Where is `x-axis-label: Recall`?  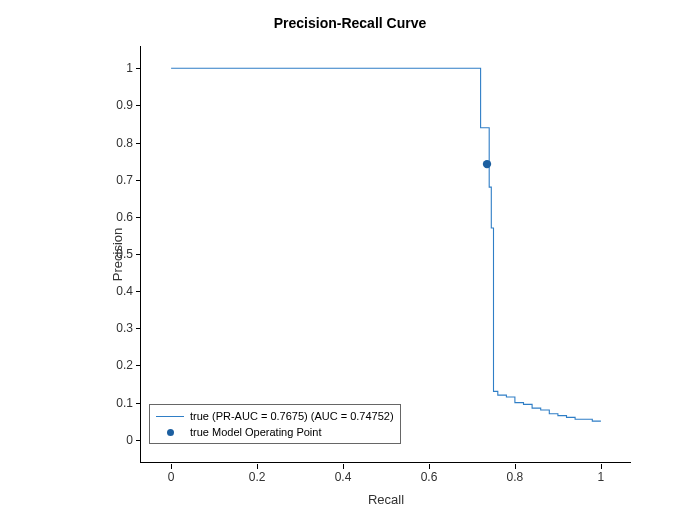
x-axis-label: Recall is located at coordinates (386, 500).